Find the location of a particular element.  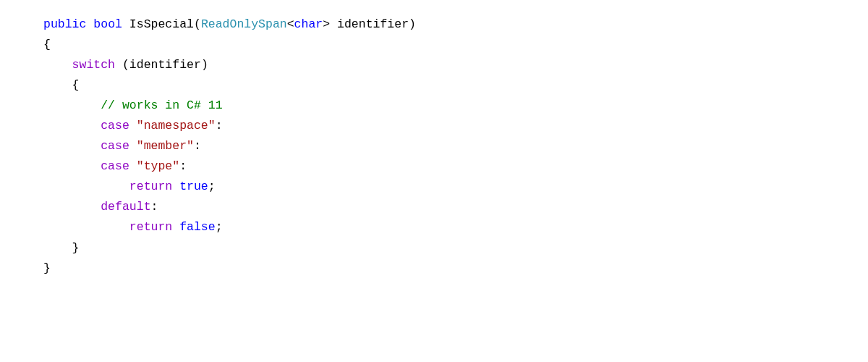

brace-open-switch: { is located at coordinates (76, 85).